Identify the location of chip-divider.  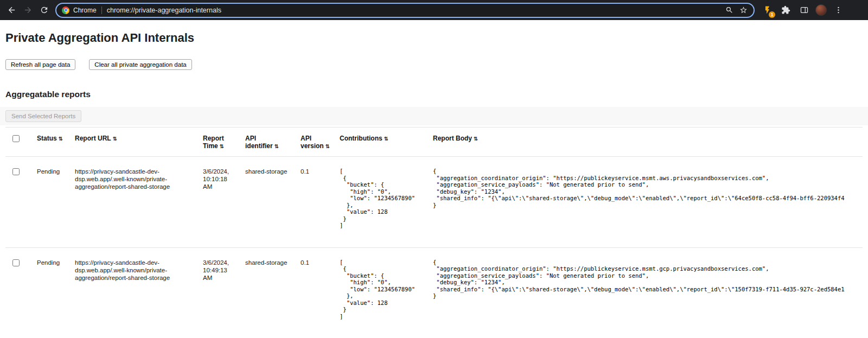
(102, 10).